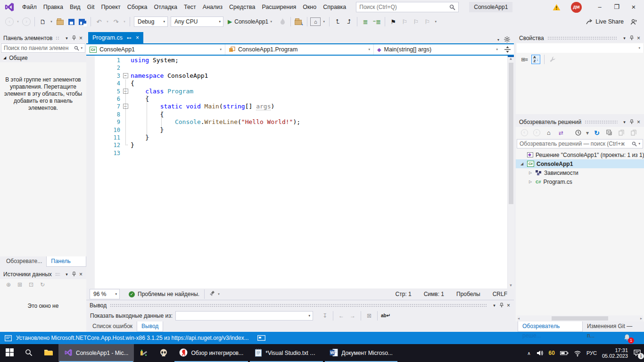 The width and height of the screenshot is (644, 362). What do you see at coordinates (83, 22) in the screenshot?
I see `save-all-button` at bounding box center [83, 22].